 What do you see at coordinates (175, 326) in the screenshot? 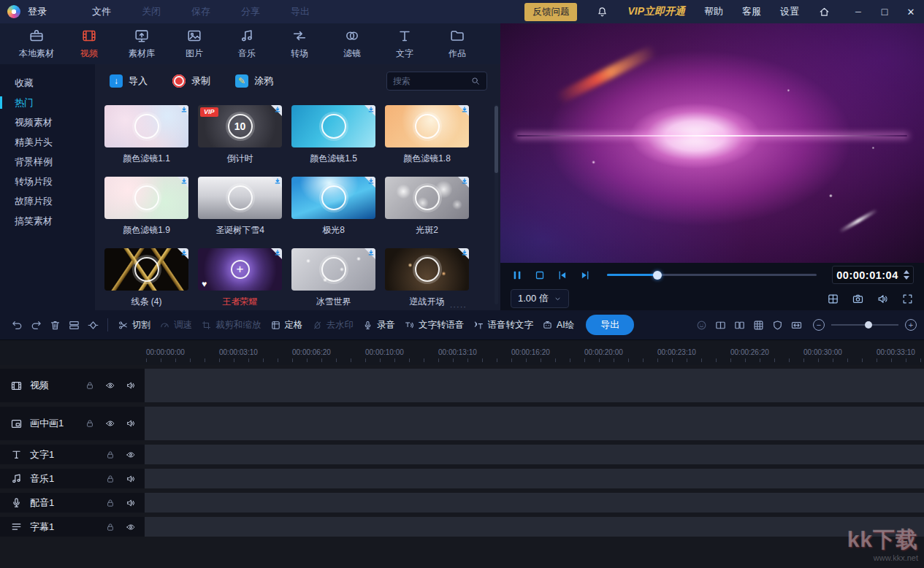
I see `toolbar-button: 调速` at bounding box center [175, 326].